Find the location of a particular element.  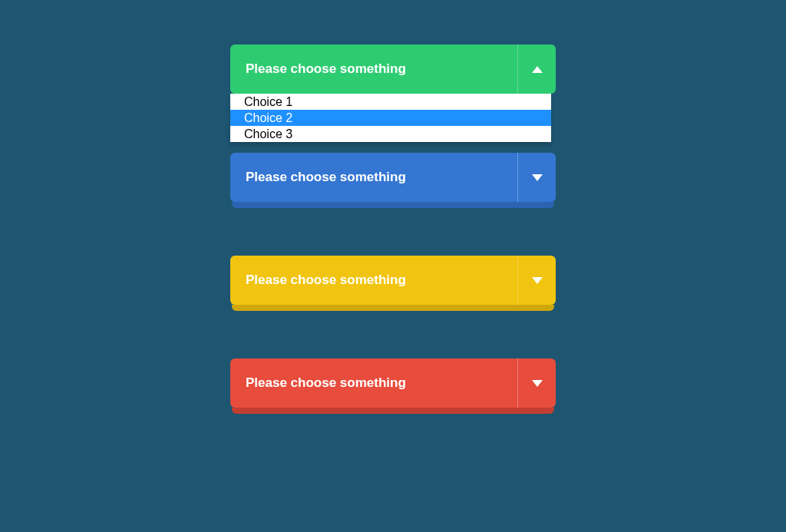

select-yellow: Please choose something is located at coordinates (393, 280).